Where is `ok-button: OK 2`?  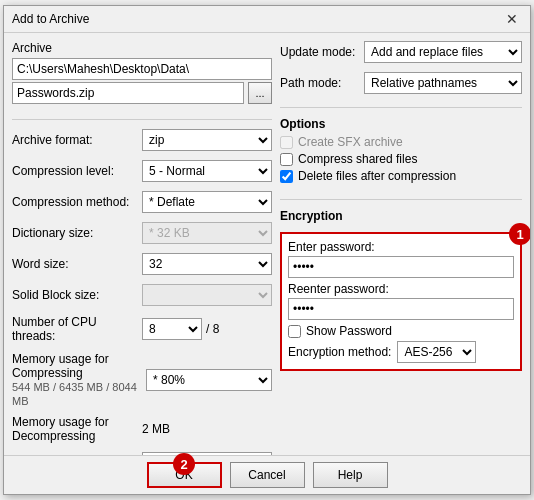 ok-button: OK 2 is located at coordinates (184, 475).